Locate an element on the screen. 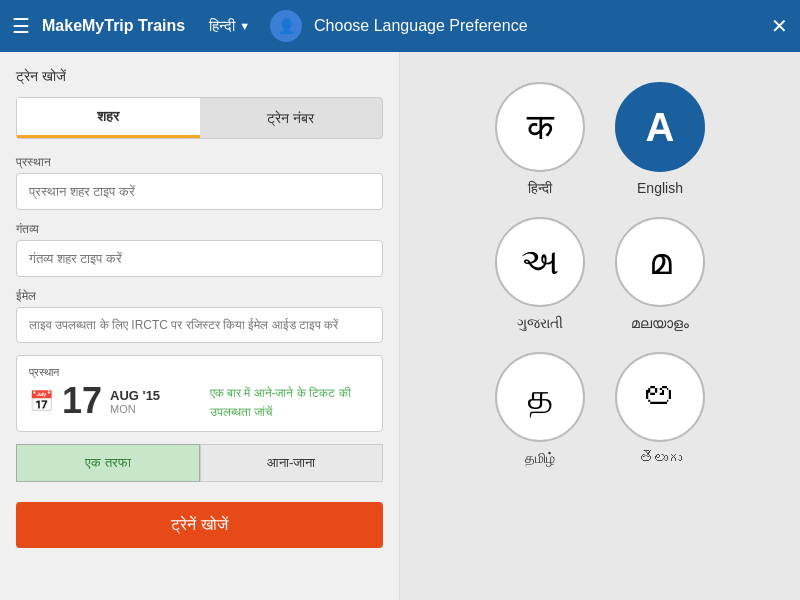 This screenshot has width=800, height=600. language-symbol-1: A is located at coordinates (660, 127).